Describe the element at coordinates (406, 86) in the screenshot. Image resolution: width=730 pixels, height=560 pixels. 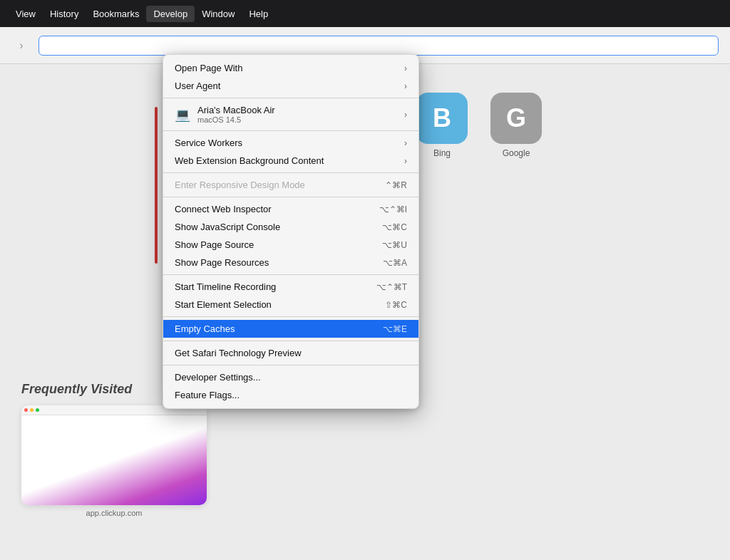
I see `user-agent-arrow: ›` at that location.